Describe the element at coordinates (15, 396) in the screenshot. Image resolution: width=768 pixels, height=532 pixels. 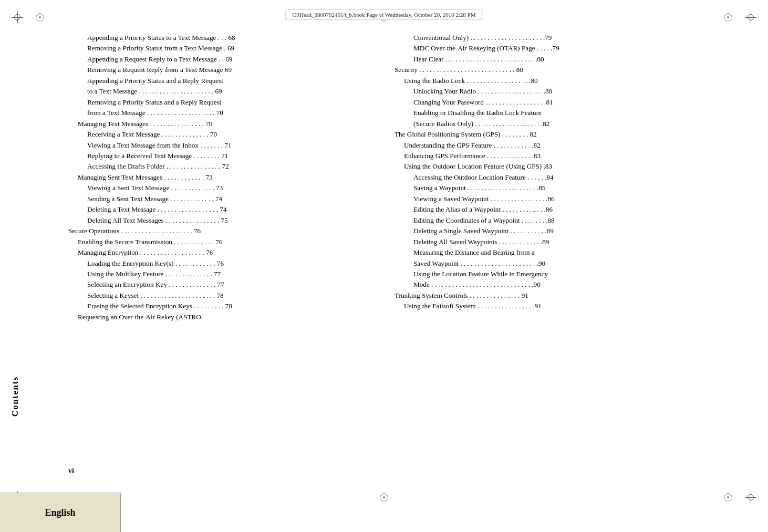
I see `side-label-contents: Contents` at that location.